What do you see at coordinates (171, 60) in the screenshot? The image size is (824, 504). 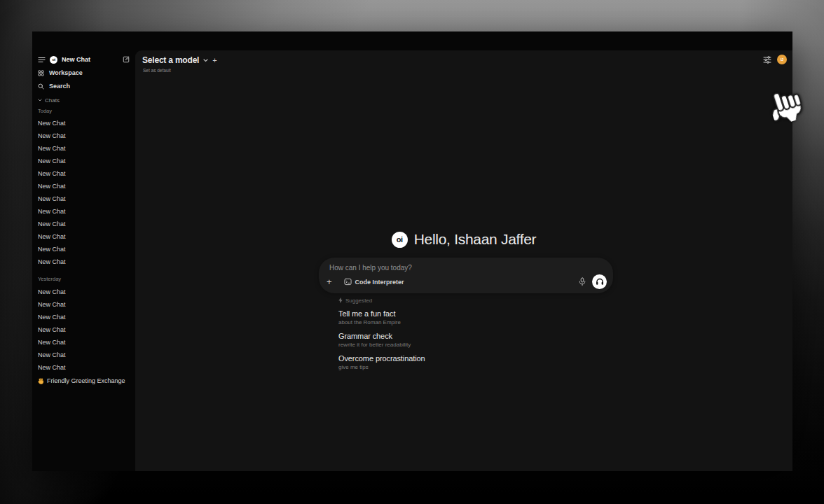 I see `model-selector-label: Select a model` at bounding box center [171, 60].